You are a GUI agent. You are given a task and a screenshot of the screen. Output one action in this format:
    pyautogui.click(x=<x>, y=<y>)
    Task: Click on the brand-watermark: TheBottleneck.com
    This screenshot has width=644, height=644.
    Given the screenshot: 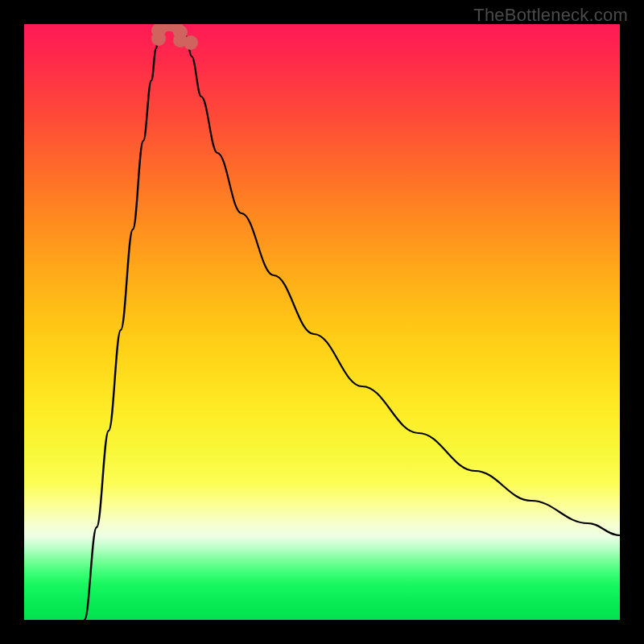 What is the action you would take?
    pyautogui.click(x=551, y=15)
    